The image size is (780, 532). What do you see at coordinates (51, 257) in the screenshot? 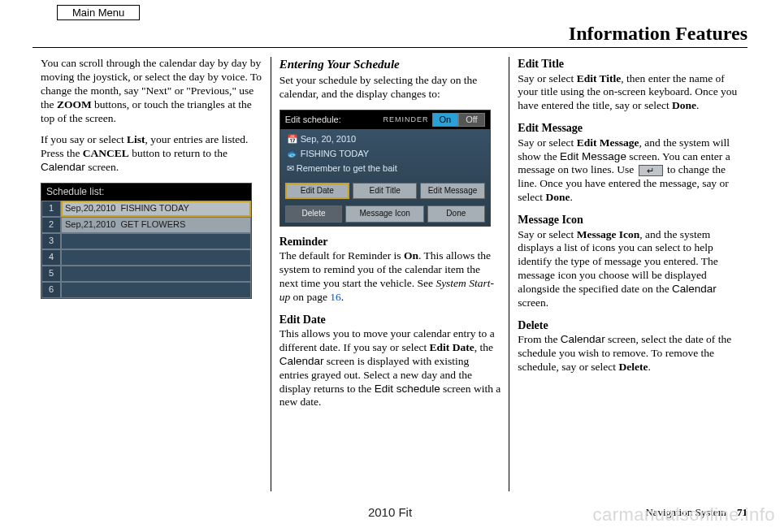
I see `row-num: 4` at bounding box center [51, 257].